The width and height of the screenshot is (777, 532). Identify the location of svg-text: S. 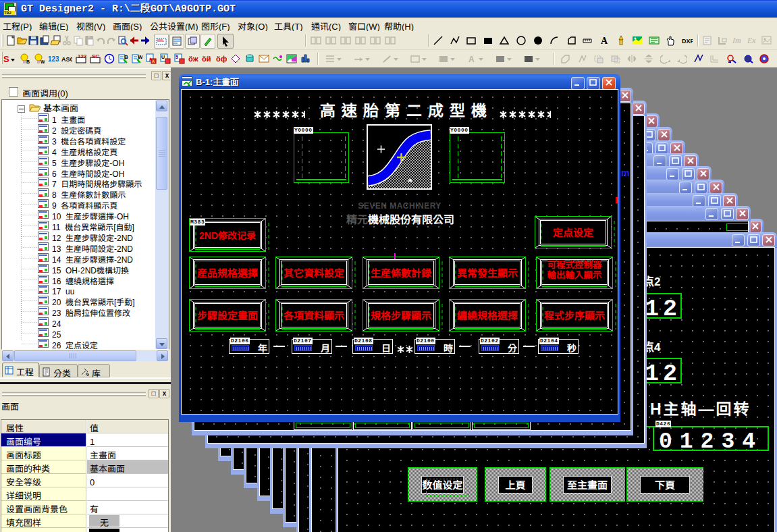
(7, 59).